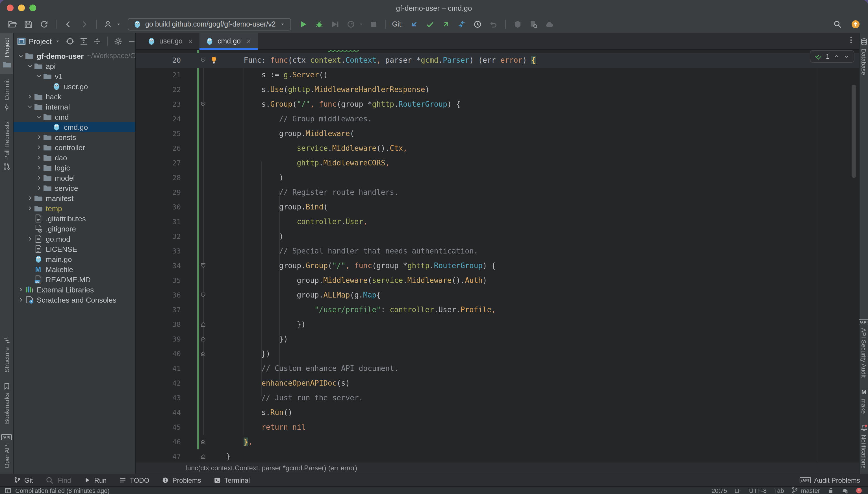 The image size is (868, 494). What do you see at coordinates (497, 193) in the screenshot?
I see `code-line-29: 29 // Register route handlers.` at bounding box center [497, 193].